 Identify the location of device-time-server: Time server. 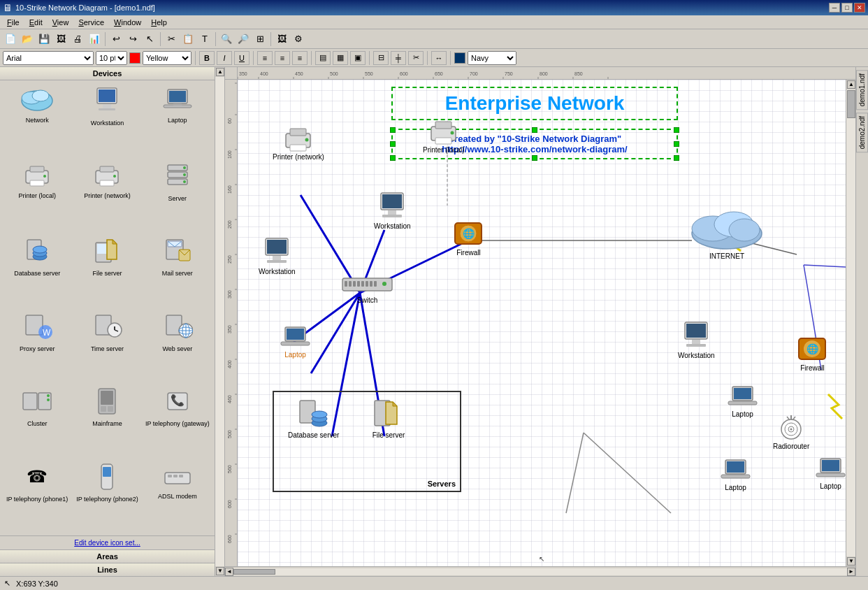
(107, 346).